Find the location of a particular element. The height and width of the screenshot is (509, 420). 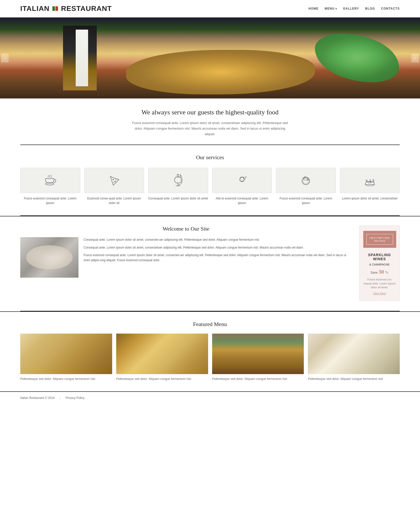

service-text-2: Euismod conse-quat ante. Lorem ipsum dol… is located at coordinates (114, 201).